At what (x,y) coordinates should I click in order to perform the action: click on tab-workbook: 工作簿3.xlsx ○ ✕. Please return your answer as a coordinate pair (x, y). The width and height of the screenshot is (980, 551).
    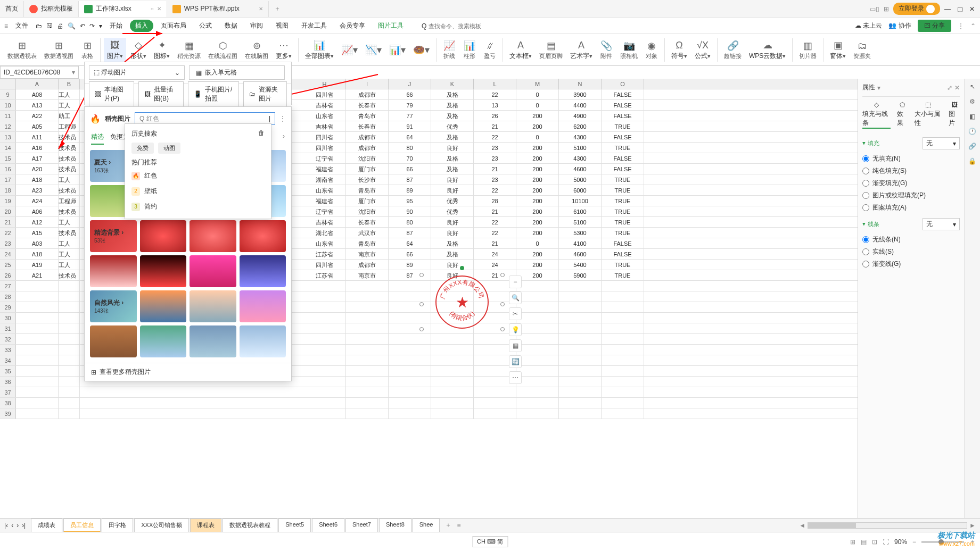
    Looking at the image, I should click on (123, 9).